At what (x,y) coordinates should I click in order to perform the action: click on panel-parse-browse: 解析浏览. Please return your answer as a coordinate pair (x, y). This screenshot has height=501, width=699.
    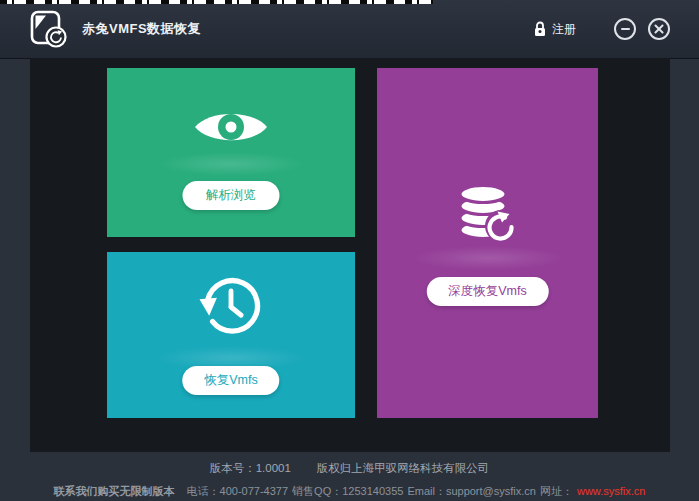
    Looking at the image, I should click on (231, 152).